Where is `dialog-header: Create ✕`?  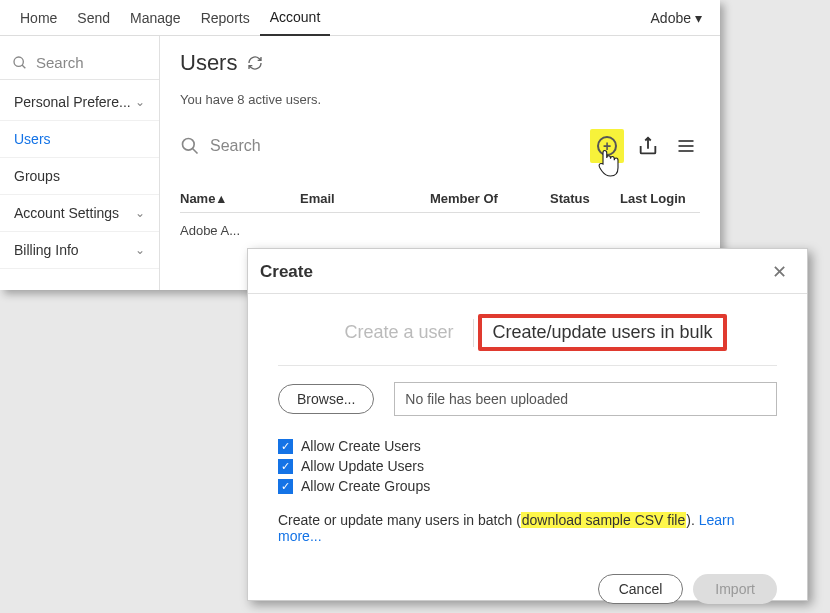
dialog-header: Create ✕ is located at coordinates (528, 272).